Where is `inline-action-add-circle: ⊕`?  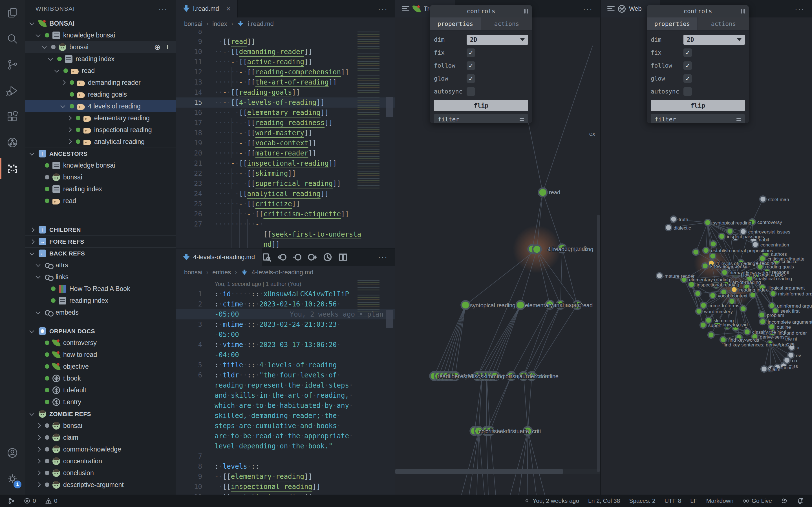 inline-action-add-circle: ⊕ is located at coordinates (157, 47).